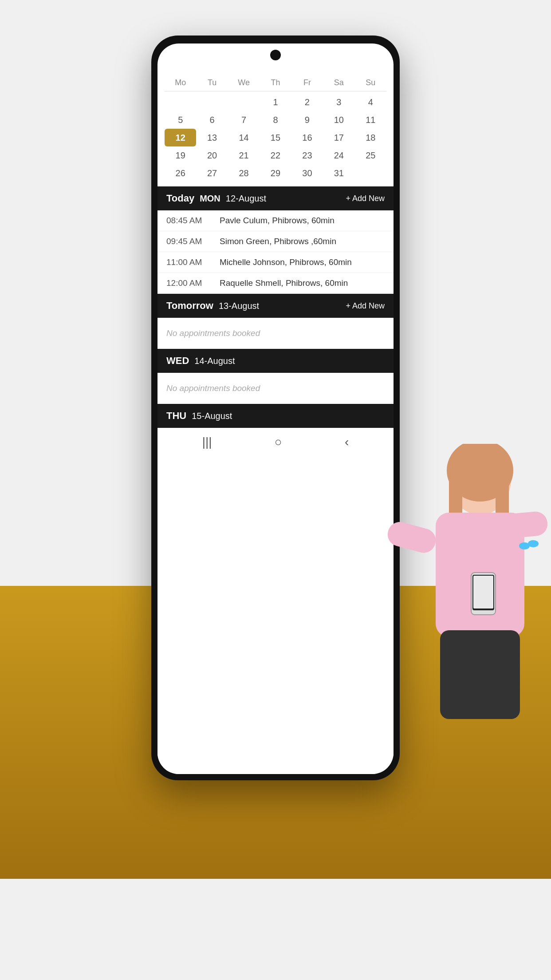 The height and width of the screenshot is (980, 551). I want to click on schedule-date: 13-August, so click(239, 306).